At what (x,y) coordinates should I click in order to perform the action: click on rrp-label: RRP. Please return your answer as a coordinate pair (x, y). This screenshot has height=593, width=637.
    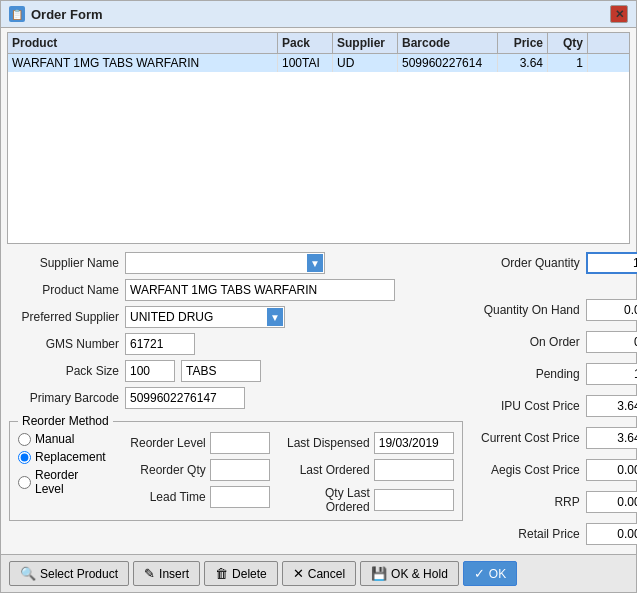
    Looking at the image, I should click on (528, 502).